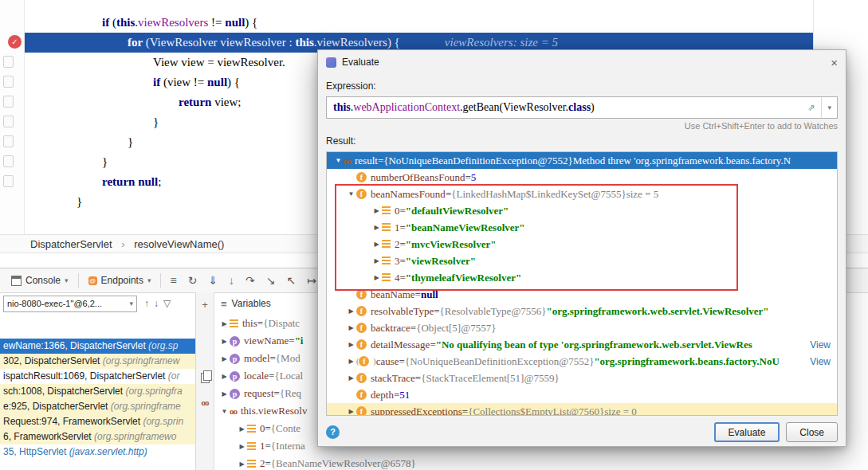 This screenshot has width=868, height=470. I want to click on tab-console: Console ▾, so click(40, 280).